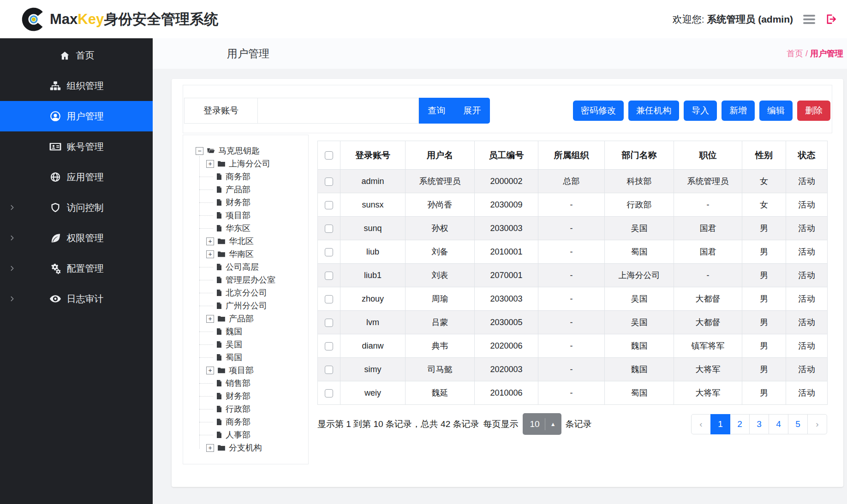 The image size is (847, 504). What do you see at coordinates (542, 424) in the screenshot?
I see `page-size-select: 10 ▲` at bounding box center [542, 424].